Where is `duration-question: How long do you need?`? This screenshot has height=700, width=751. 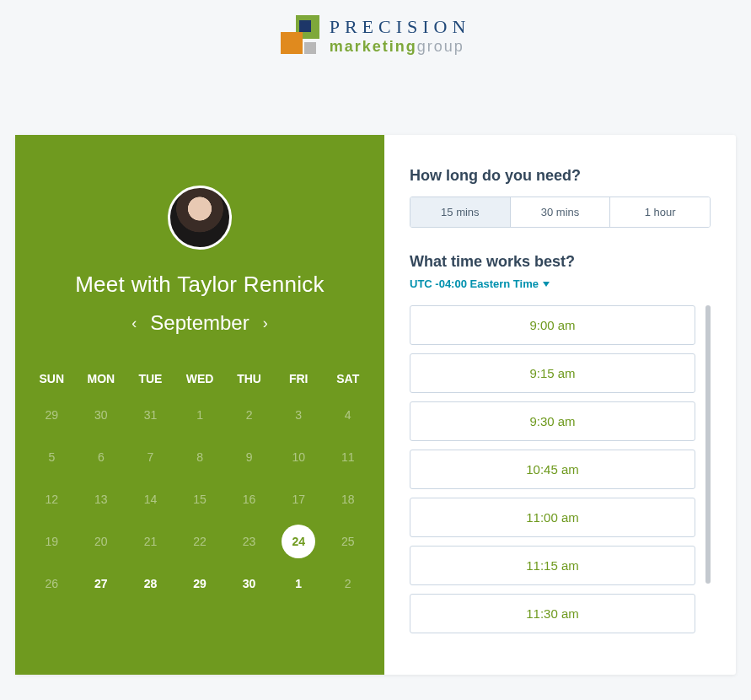
duration-question: How long do you need? is located at coordinates (560, 175).